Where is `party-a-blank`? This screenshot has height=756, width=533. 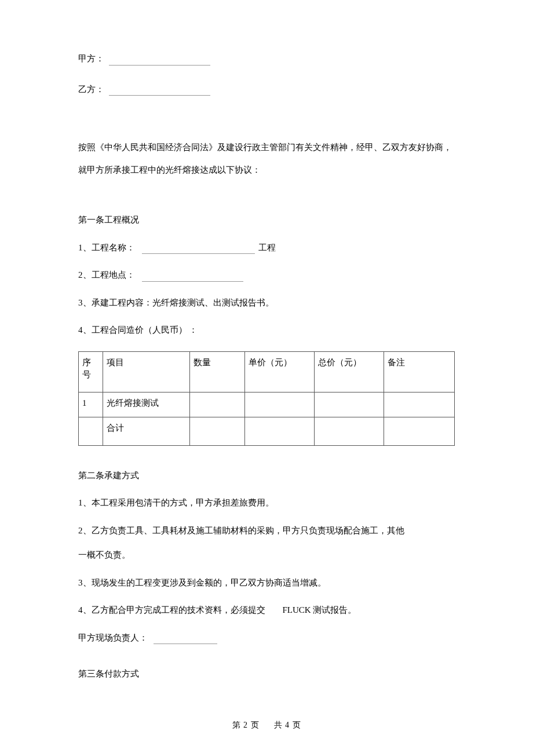
party-a-blank is located at coordinates (160, 60).